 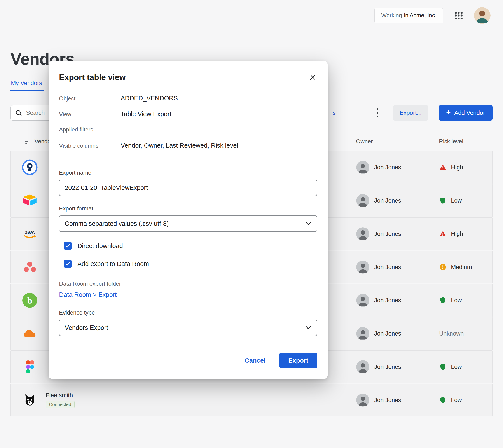 What do you see at coordinates (30, 234) in the screenshot?
I see `aws-icon: aws` at bounding box center [30, 234].